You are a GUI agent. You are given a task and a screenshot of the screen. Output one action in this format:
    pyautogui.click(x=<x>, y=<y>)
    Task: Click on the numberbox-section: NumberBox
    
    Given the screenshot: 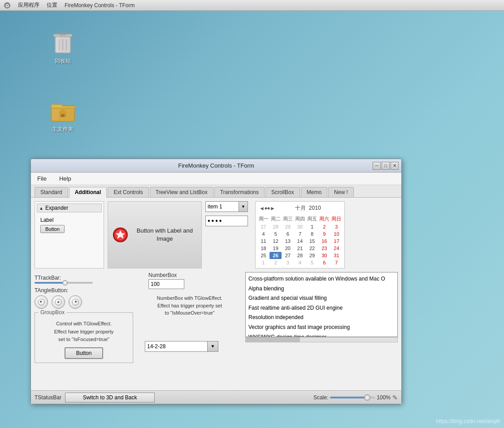 What is the action you would take?
    pyautogui.click(x=191, y=281)
    